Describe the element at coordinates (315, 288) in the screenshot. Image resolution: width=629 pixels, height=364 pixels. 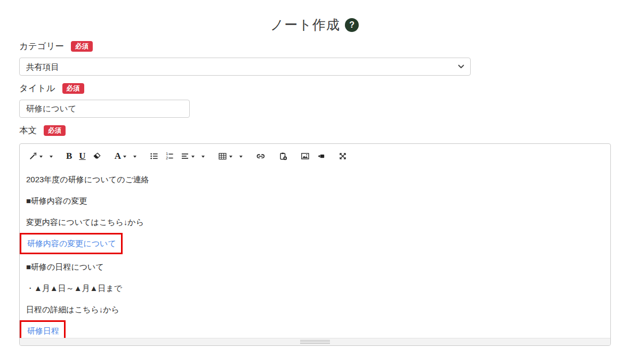
I see `editor-paragraph: ・▲月▲日～▲月▲日まで` at that location.